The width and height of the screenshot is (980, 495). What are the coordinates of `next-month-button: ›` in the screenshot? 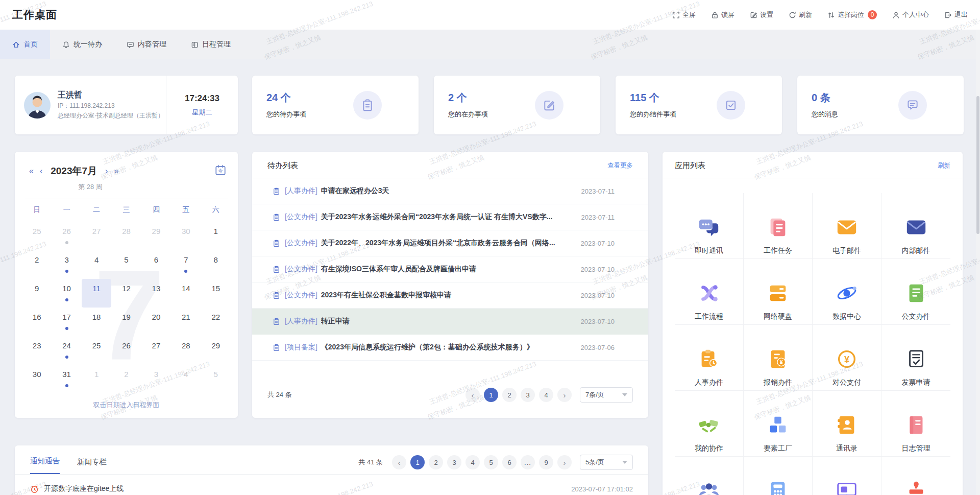 It's located at (106, 171).